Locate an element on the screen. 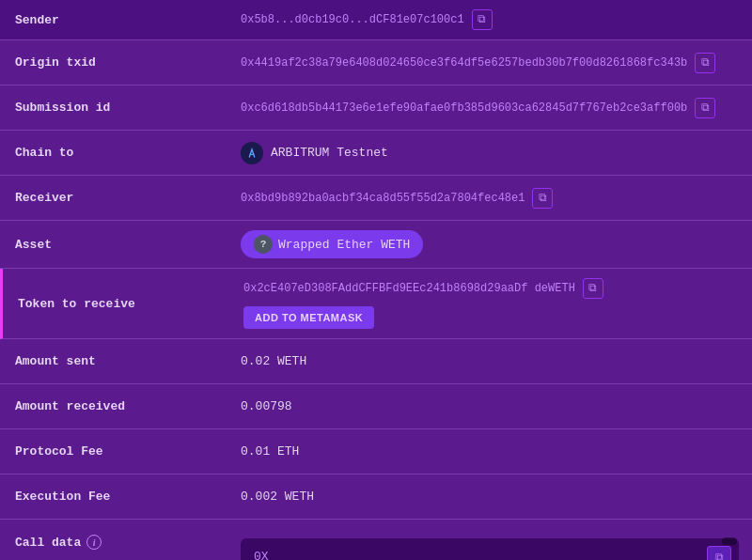 Image resolution: width=752 pixels, height=560 pixels. label-text-receiver: Receiver is located at coordinates (44, 197).